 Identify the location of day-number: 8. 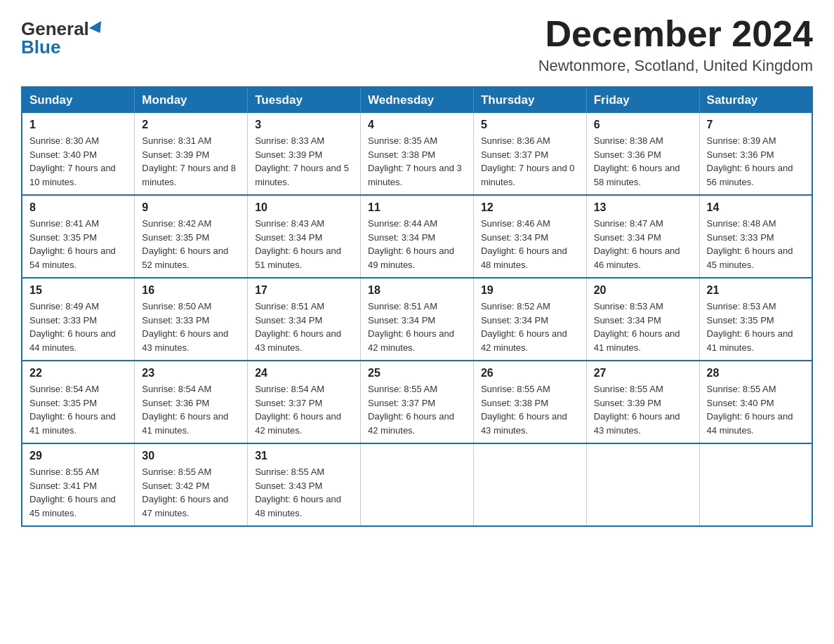
(79, 208).